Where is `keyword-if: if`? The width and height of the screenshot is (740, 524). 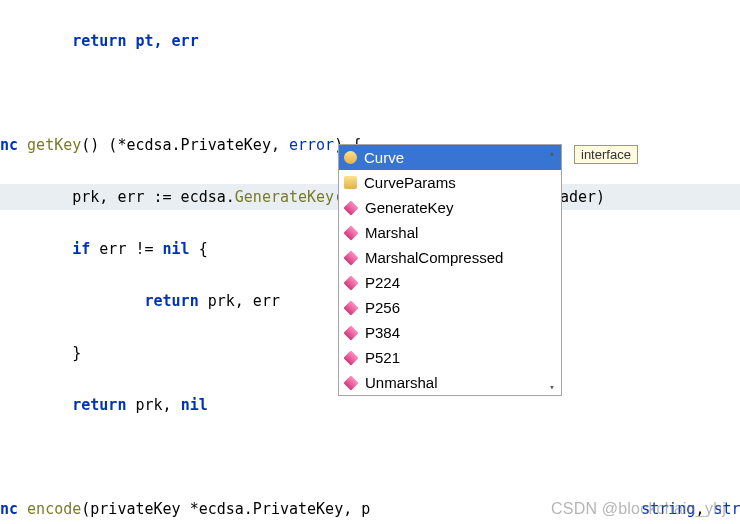
keyword-if: if is located at coordinates (81, 249).